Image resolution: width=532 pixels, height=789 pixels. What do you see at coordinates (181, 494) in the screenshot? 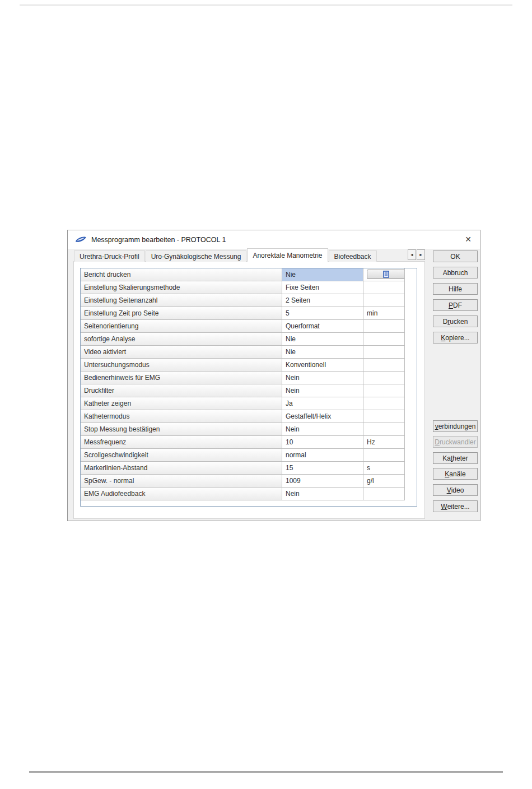
I see `param-name-cell: EMG Audiofeedback` at bounding box center [181, 494].